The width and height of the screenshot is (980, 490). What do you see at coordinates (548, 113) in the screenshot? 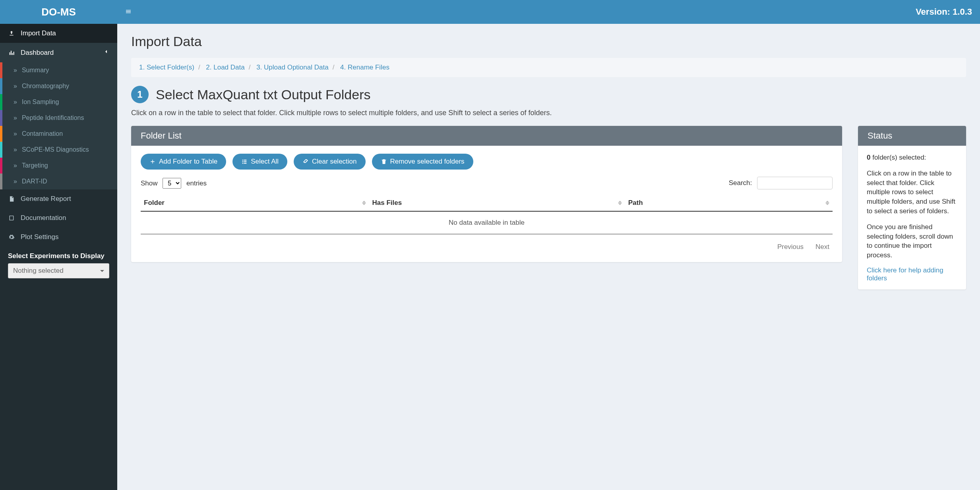
I see `section-description: Click on a row in the table to select th…` at bounding box center [548, 113].